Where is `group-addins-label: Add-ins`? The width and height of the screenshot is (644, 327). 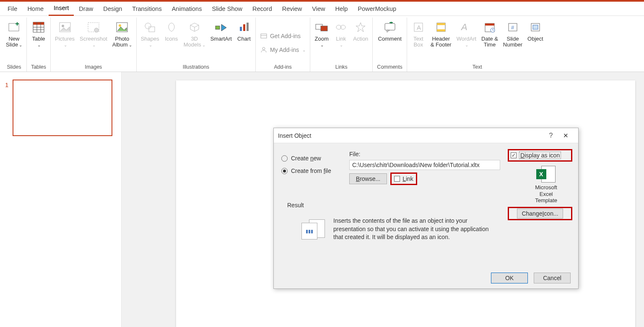 group-addins-label: Add-ins is located at coordinates (283, 67).